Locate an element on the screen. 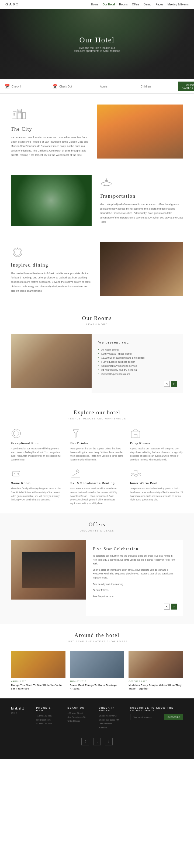 The image size is (194, 868). aerial-image-inner is located at coordinates (51, 200).